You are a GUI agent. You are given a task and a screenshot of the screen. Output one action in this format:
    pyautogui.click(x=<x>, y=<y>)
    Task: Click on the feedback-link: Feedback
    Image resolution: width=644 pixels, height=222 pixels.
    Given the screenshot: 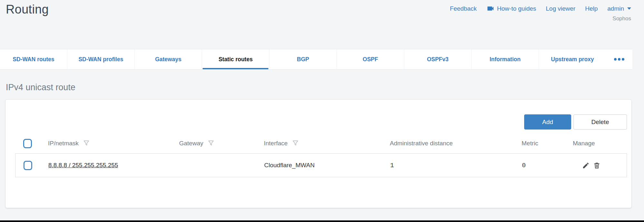 What is the action you would take?
    pyautogui.click(x=463, y=9)
    